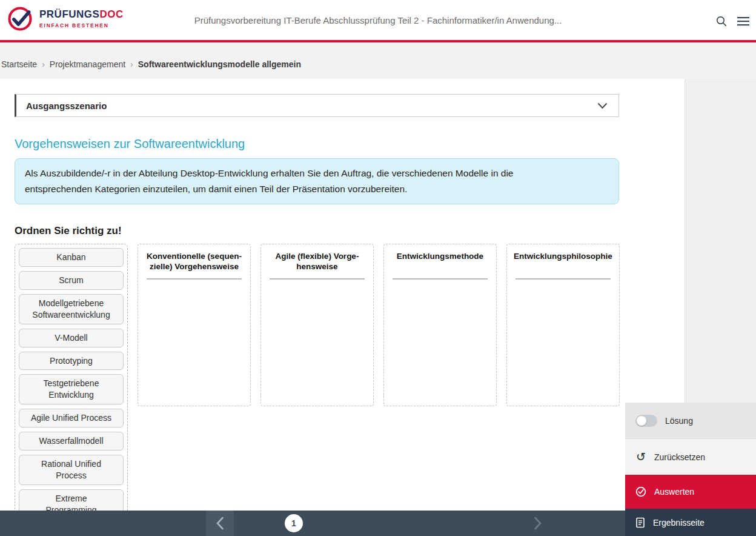 This screenshot has height=536, width=756. What do you see at coordinates (71, 309) in the screenshot?
I see `draggable-item-modellgetriebene: Modellgetriebene Softwareentwicklung` at bounding box center [71, 309].